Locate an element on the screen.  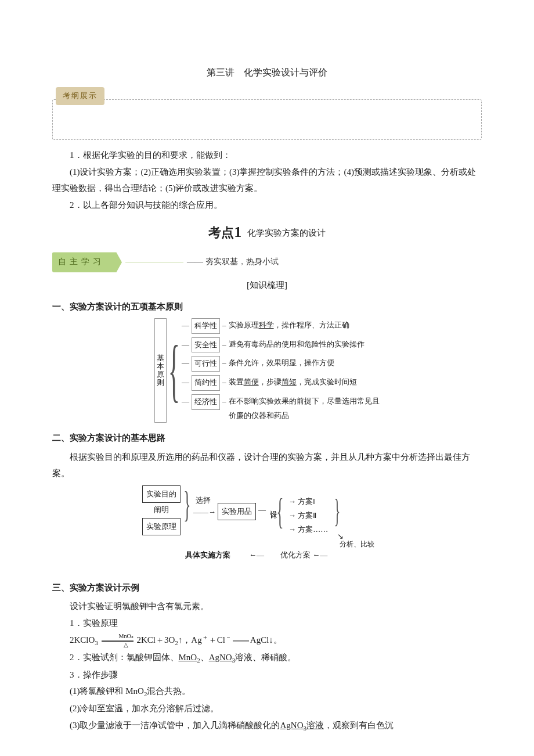
flow-plan-1: → 方案Ⅰ is located at coordinates (302, 502).